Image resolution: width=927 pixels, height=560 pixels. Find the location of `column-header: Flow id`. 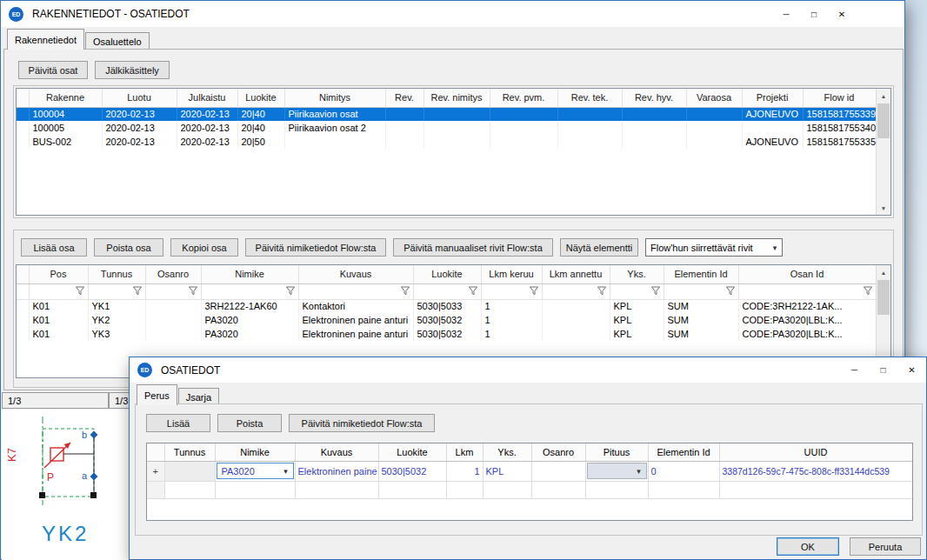

column-header: Flow id is located at coordinates (839, 97).